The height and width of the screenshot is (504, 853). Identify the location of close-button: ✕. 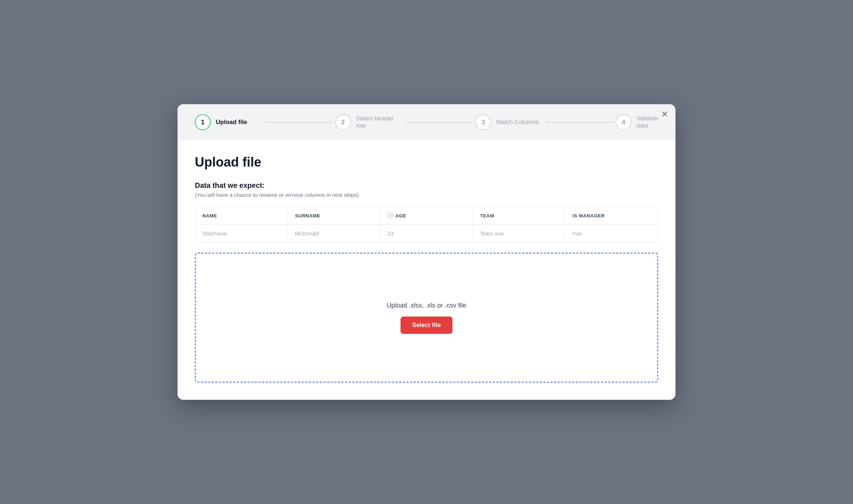
(665, 114).